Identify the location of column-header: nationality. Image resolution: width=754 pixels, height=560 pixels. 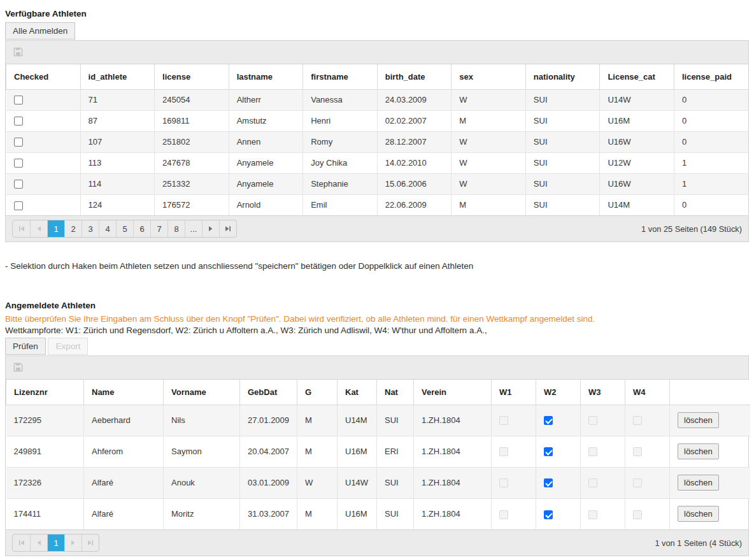
(563, 76).